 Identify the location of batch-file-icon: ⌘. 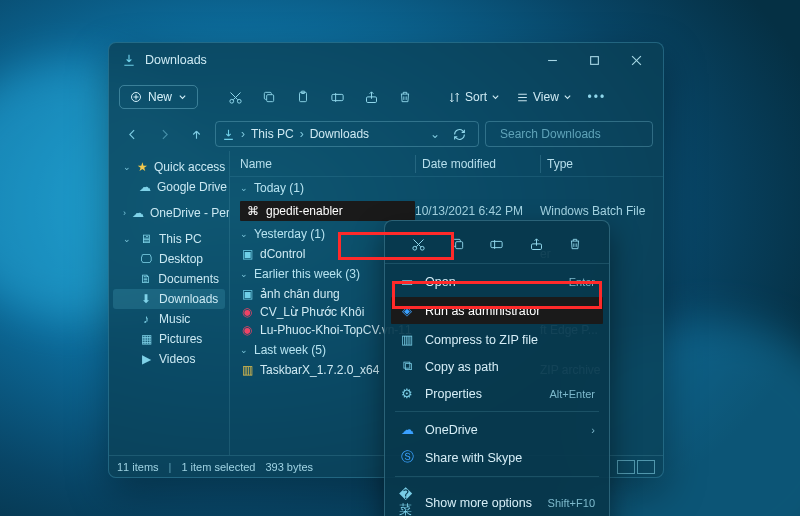
(253, 211).